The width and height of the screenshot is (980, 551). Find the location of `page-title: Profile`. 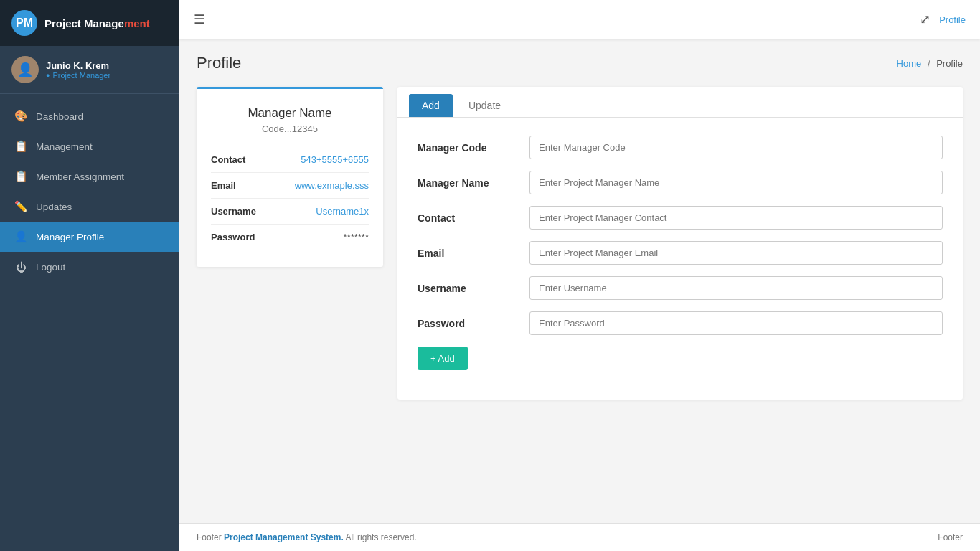

page-title: Profile is located at coordinates (219, 63).